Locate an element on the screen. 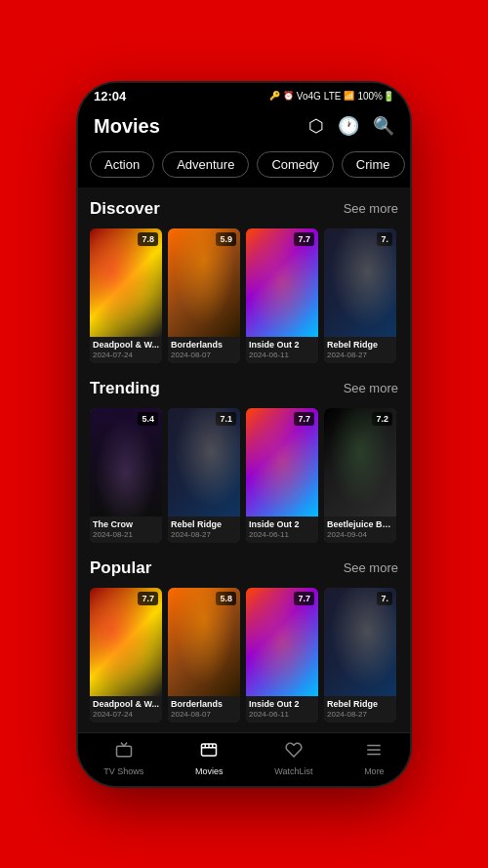 This screenshot has height=868, width=488. date-deadpool-discover: 2024-07-24 is located at coordinates (126, 355).